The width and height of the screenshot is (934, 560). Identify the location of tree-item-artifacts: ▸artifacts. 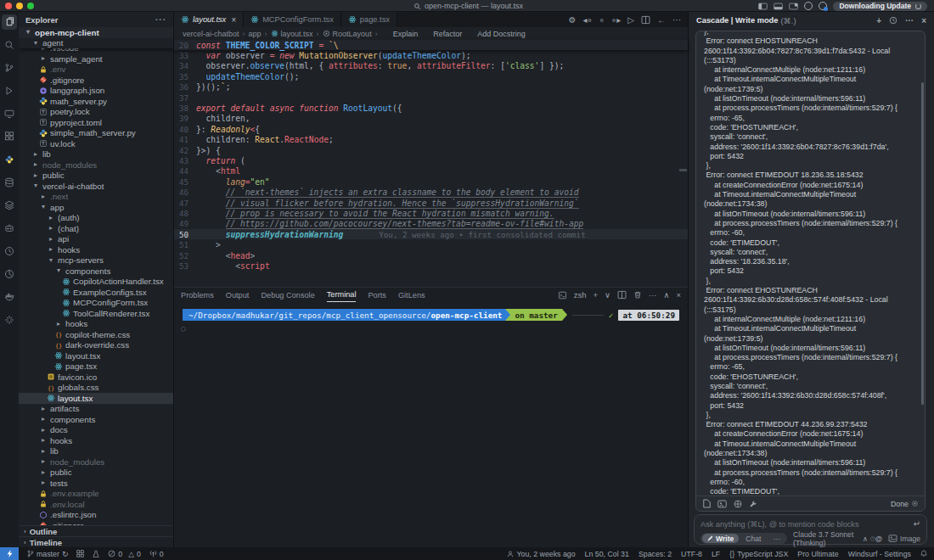
(96, 409).